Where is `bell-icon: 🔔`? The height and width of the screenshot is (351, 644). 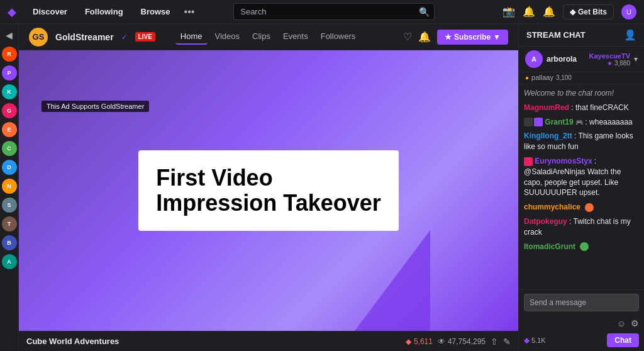
bell-icon: 🔔 is located at coordinates (549, 11).